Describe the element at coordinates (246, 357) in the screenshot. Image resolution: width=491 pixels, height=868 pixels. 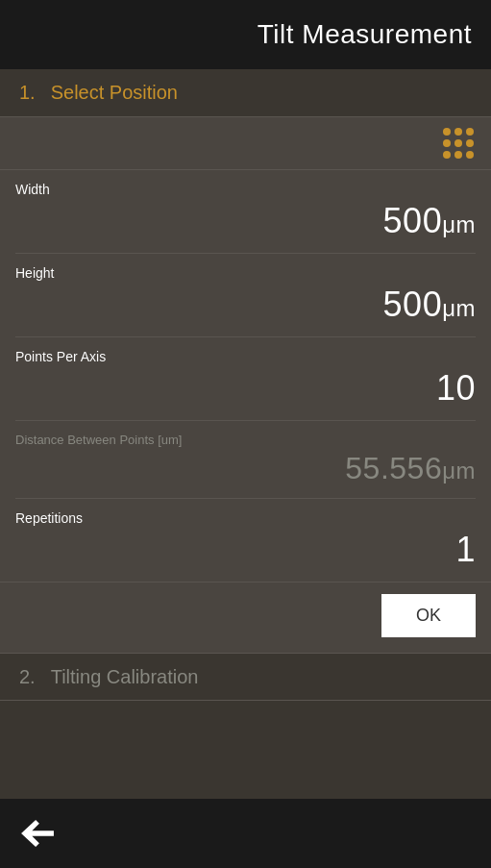
I see `points-per-axis-label: Points Per Axis` at that location.